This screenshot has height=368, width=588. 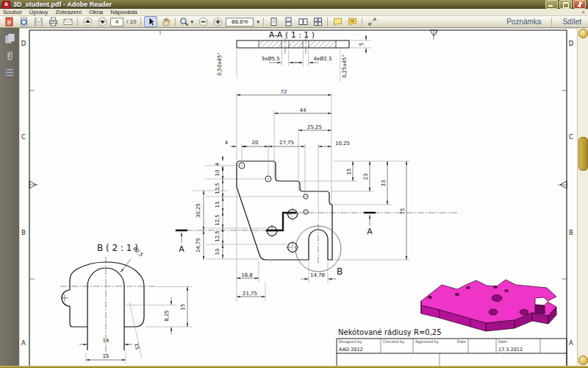 I want to click on zoom-out-icon, so click(x=203, y=22).